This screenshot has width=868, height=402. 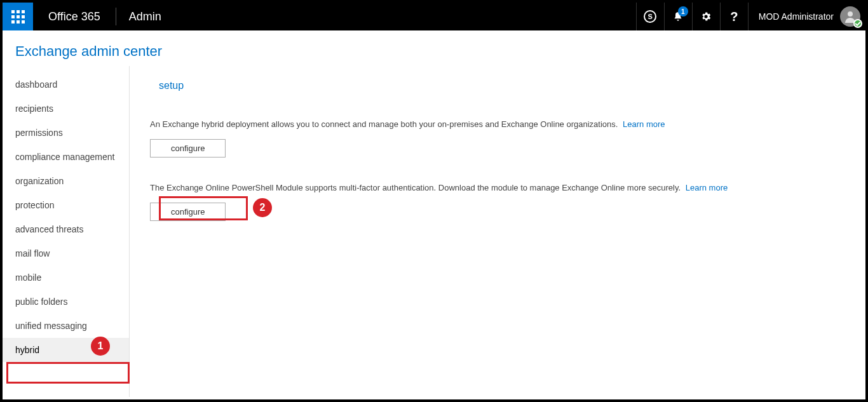 What do you see at coordinates (66, 157) in the screenshot?
I see `sidebar-item-compliance-management: compliance management` at bounding box center [66, 157].